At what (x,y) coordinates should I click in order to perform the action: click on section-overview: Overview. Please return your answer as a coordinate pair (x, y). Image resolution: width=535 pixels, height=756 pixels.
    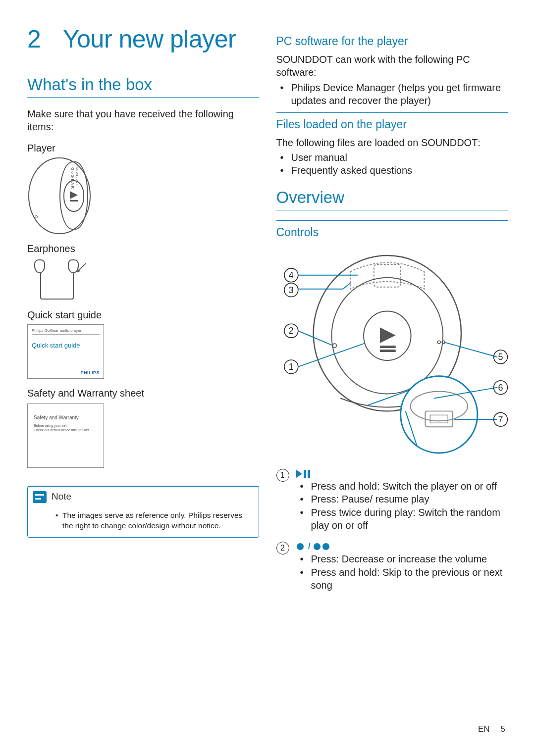
    Looking at the image, I should click on (392, 199).